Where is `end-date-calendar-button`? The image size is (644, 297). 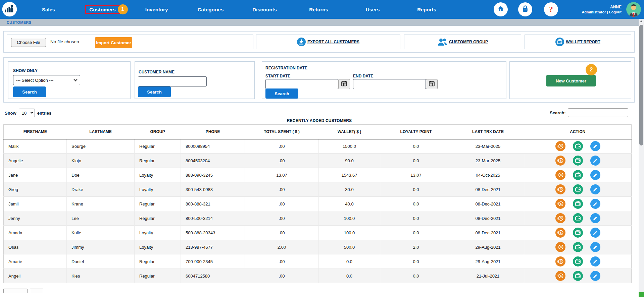 end-date-calendar-button is located at coordinates (432, 84).